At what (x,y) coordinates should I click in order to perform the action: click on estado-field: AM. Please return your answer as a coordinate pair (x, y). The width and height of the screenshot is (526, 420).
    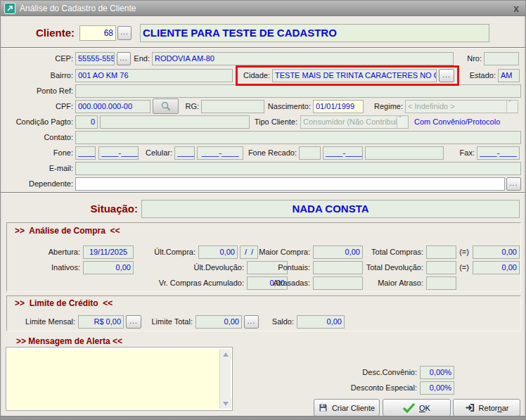
    Looking at the image, I should click on (509, 76).